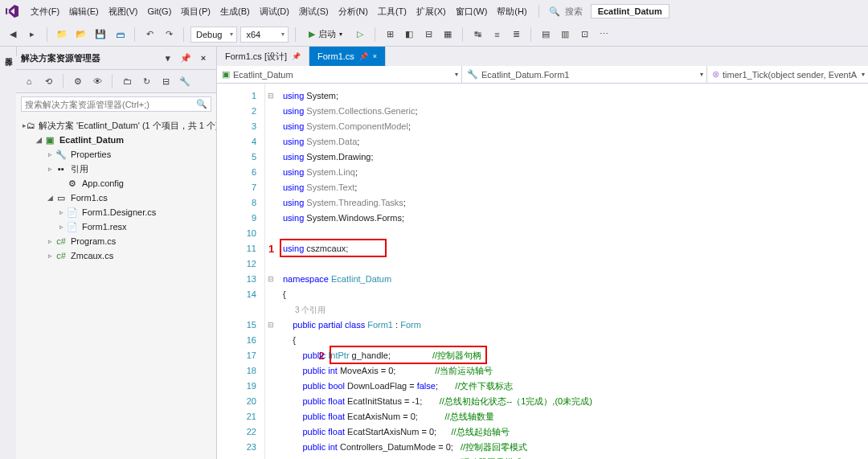 Image resolution: width=868 pixels, height=459 pixels. I want to click on save-icon: 💾, so click(100, 35).